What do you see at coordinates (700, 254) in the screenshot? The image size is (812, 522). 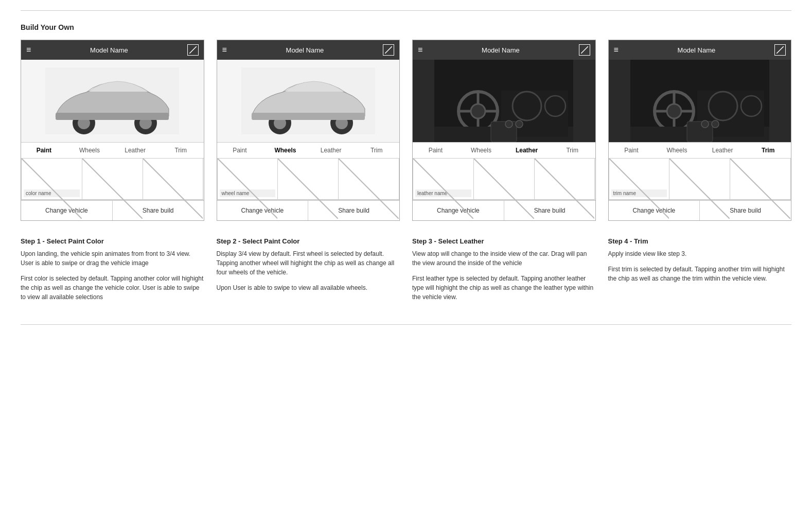 I see `desc-text-4-0: Apply inside view like step 3.` at bounding box center [700, 254].